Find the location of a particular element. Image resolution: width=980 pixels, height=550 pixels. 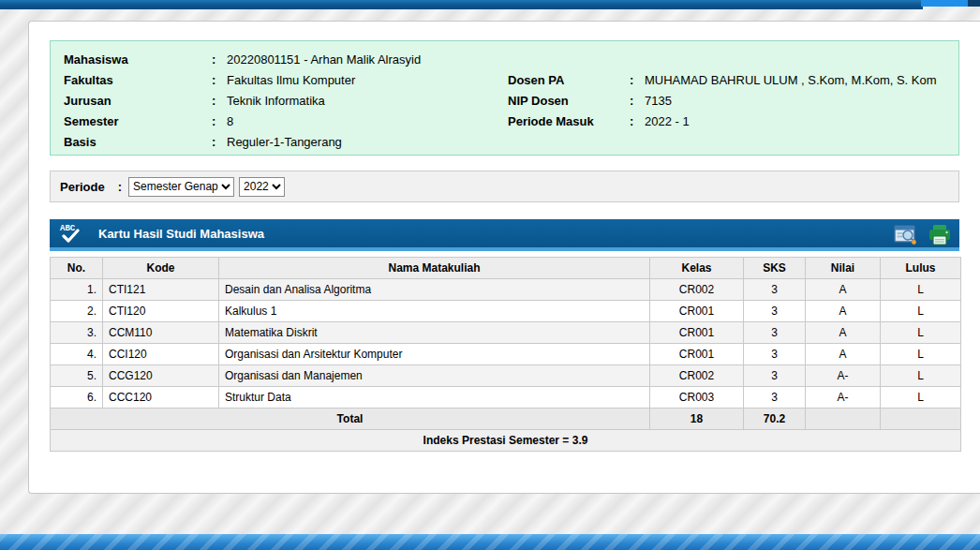

year-select: 2022 is located at coordinates (262, 187).